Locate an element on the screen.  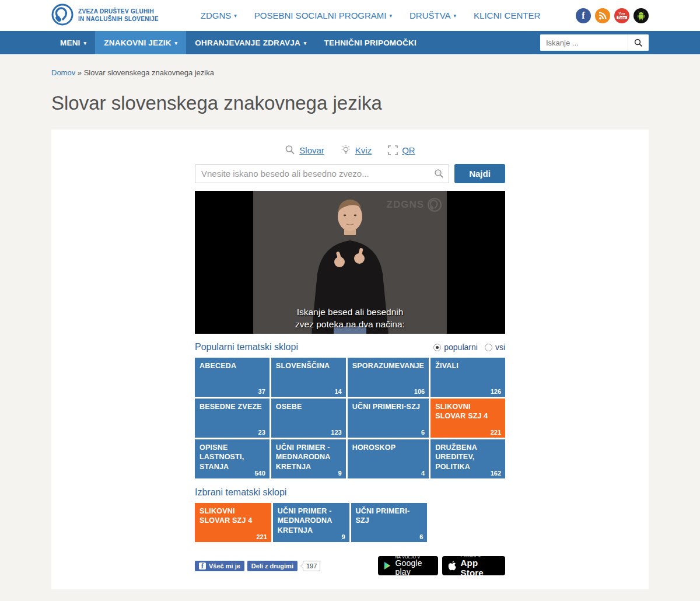
tile-filter-radios: popularni vsi is located at coordinates (469, 347).